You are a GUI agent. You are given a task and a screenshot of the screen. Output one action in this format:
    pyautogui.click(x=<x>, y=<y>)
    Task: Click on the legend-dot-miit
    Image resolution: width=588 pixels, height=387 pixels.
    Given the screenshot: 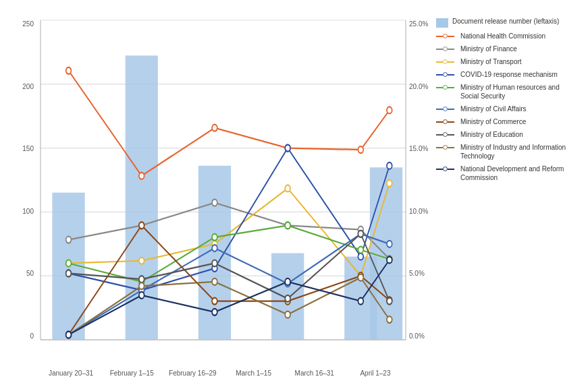 What is the action you would take?
    pyautogui.click(x=446, y=147)
    